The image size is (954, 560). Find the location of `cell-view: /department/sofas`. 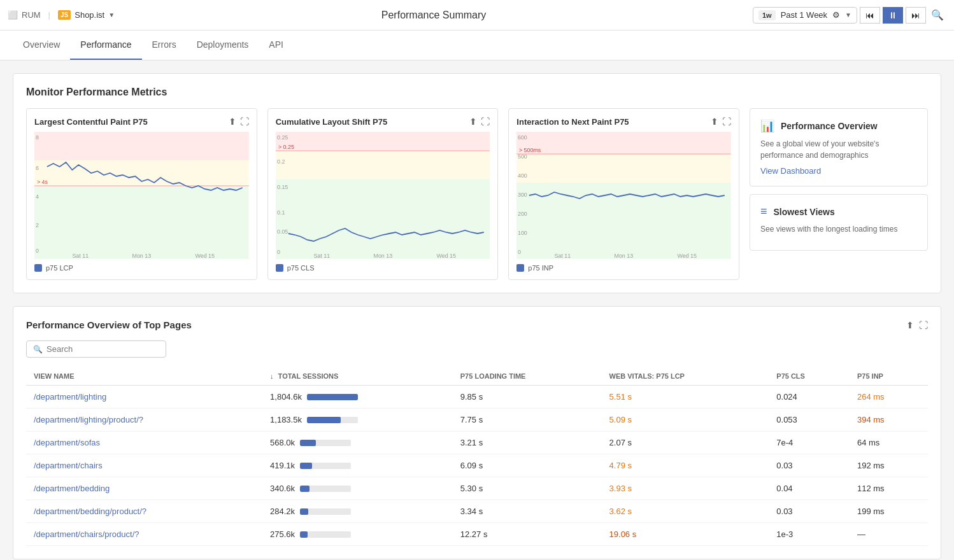

cell-view: /department/sofas is located at coordinates (144, 443).